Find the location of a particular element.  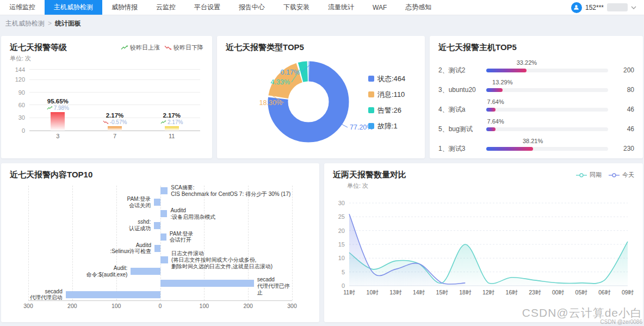

host-row: 3、ubuntu20 13.29% 80 is located at coordinates (536, 90).